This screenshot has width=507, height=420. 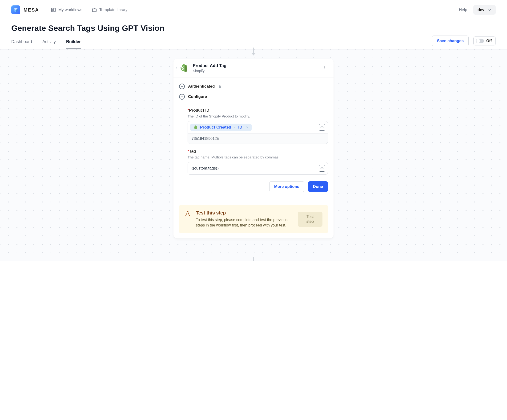 I want to click on step-title-block: Product Add Tag Shopify, so click(x=210, y=68).